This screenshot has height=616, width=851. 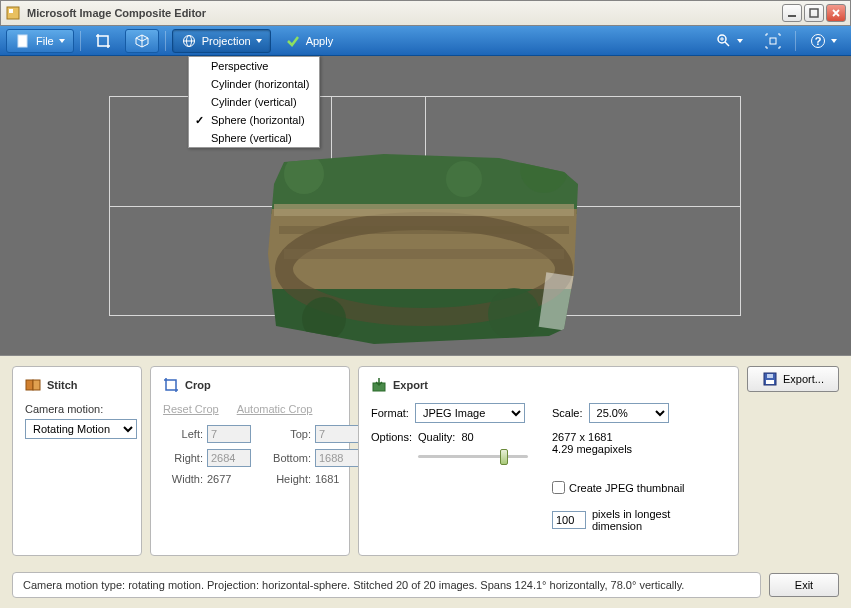 I want to click on maximize-button, so click(x=814, y=13).